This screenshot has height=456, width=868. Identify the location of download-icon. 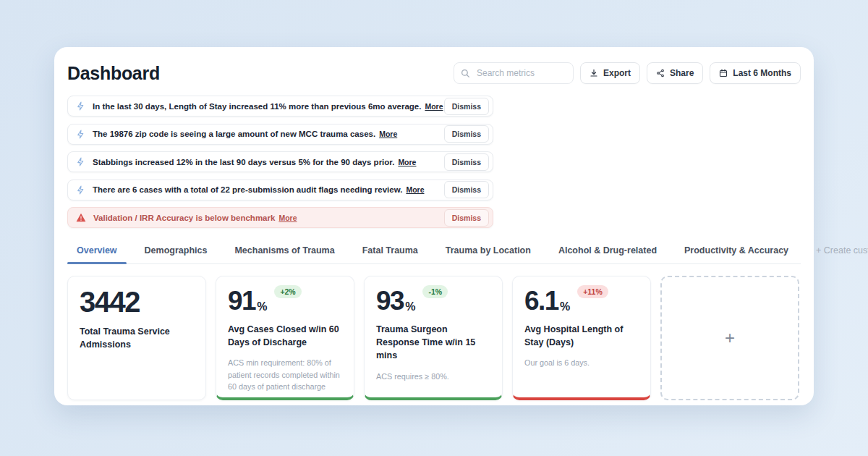
(594, 73).